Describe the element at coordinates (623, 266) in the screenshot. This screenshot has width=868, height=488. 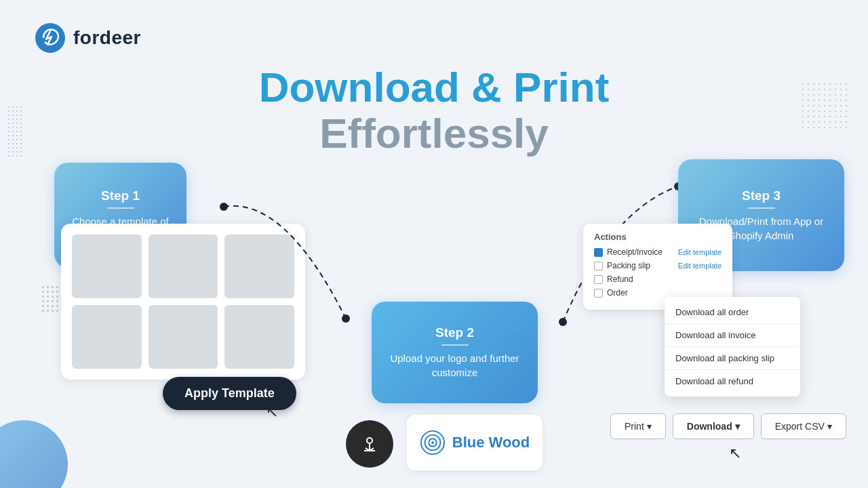
I see `action-left-packing: Packing slip` at that location.